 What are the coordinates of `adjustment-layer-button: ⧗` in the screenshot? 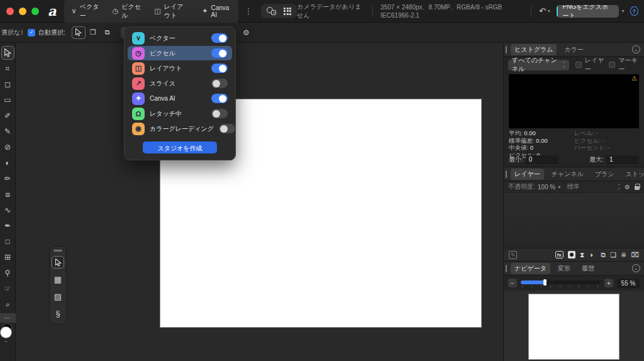 It's located at (582, 255).